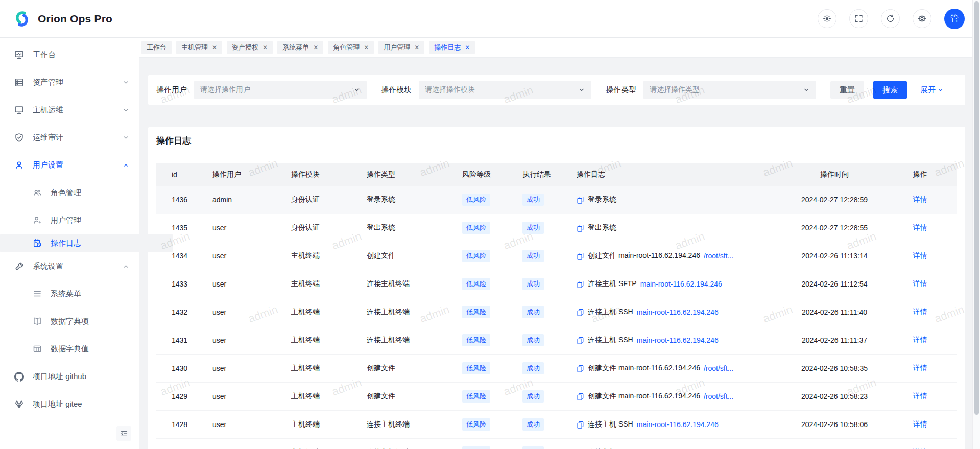 The image size is (980, 449). I want to click on operator-module-select: 请选择操作模块, so click(505, 90).